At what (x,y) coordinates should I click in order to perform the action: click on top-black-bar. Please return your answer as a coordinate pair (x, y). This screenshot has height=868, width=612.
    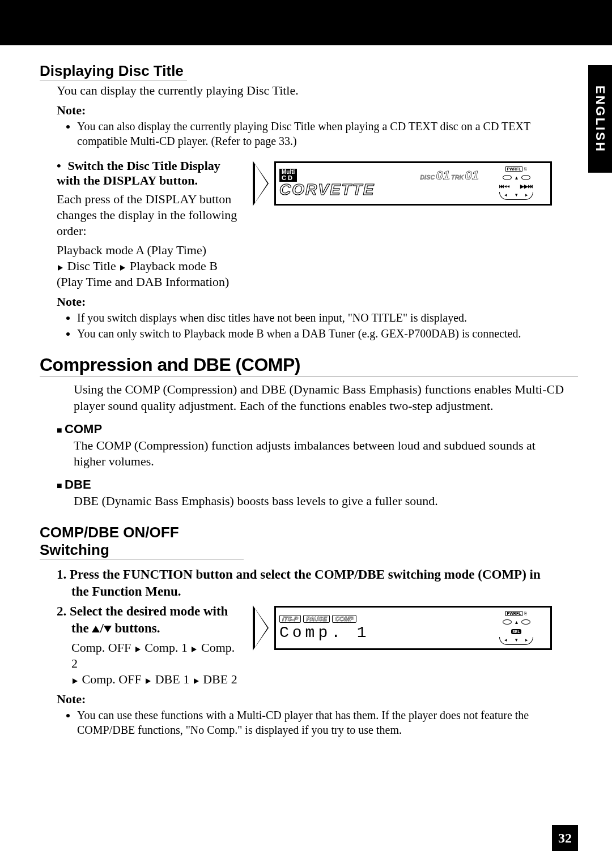
    Looking at the image, I should click on (306, 23).